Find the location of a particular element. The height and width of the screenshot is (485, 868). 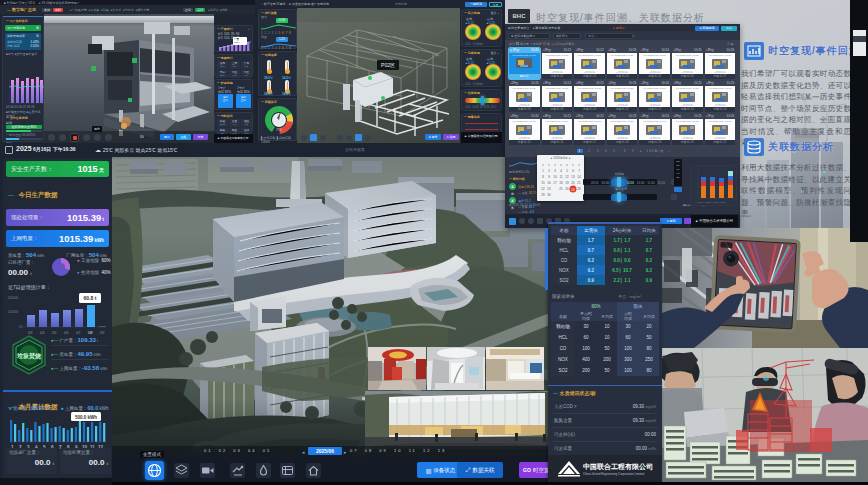

svg-text: 7 is located at coordinates (579, 171).